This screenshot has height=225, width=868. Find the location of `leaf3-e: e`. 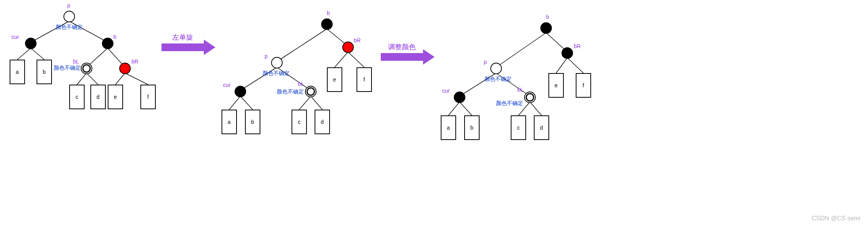

leaf3-e: e is located at coordinates (556, 85).